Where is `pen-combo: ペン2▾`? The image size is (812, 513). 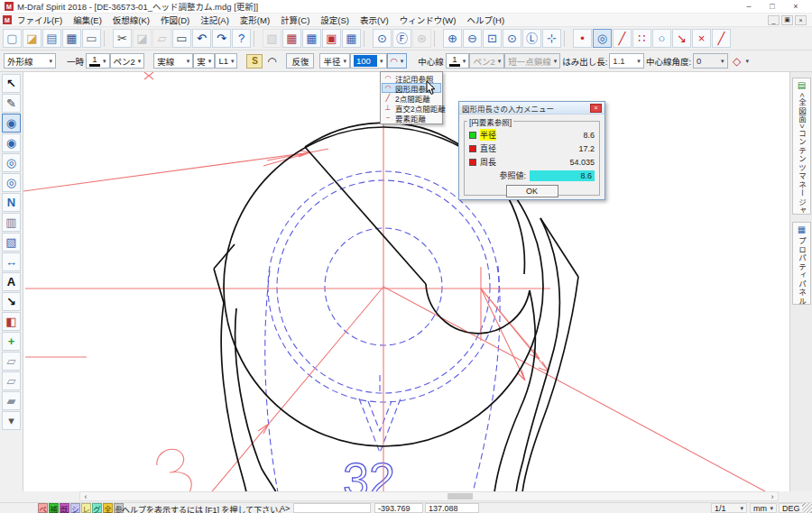 pen-combo: ペン2▾ is located at coordinates (128, 61).